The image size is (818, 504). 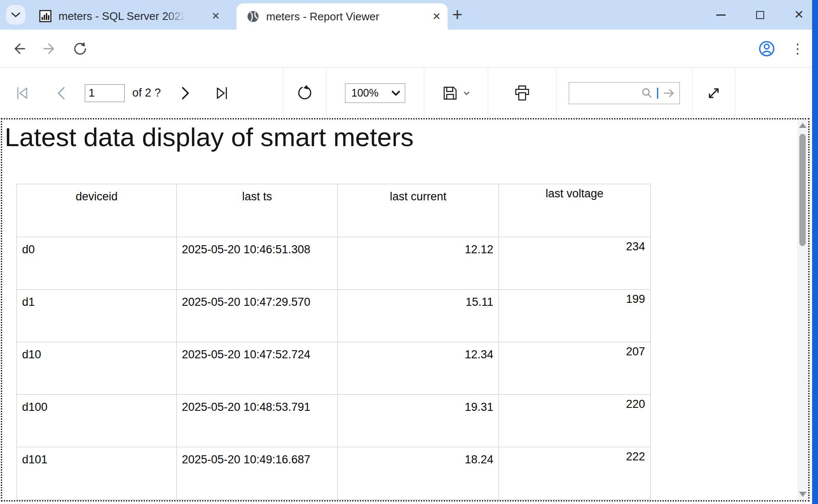 I want to click on previous-page-icon, so click(x=61, y=93).